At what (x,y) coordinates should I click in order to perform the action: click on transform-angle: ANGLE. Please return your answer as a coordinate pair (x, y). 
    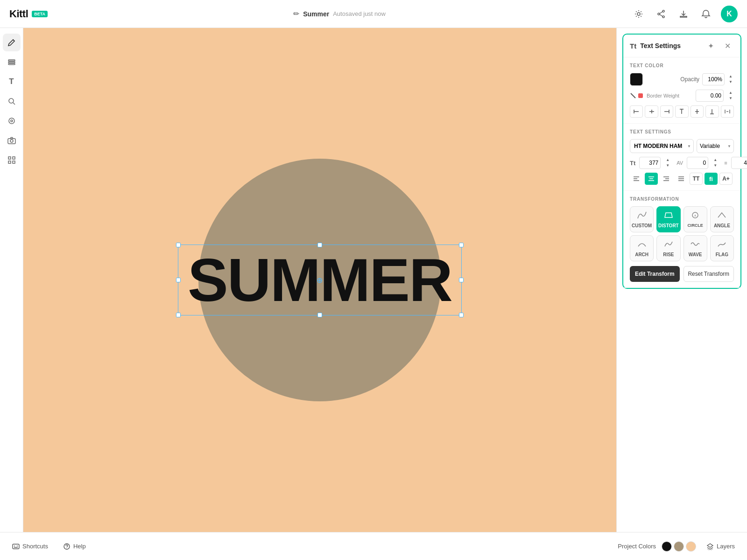
    Looking at the image, I should click on (722, 219).